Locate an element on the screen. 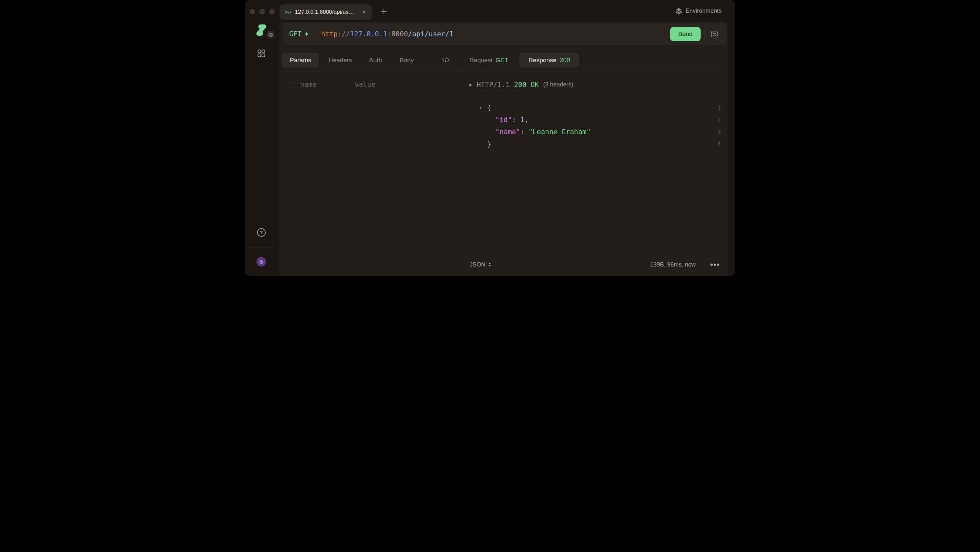 This screenshot has width=980, height=552. tab-body: Body is located at coordinates (406, 60).